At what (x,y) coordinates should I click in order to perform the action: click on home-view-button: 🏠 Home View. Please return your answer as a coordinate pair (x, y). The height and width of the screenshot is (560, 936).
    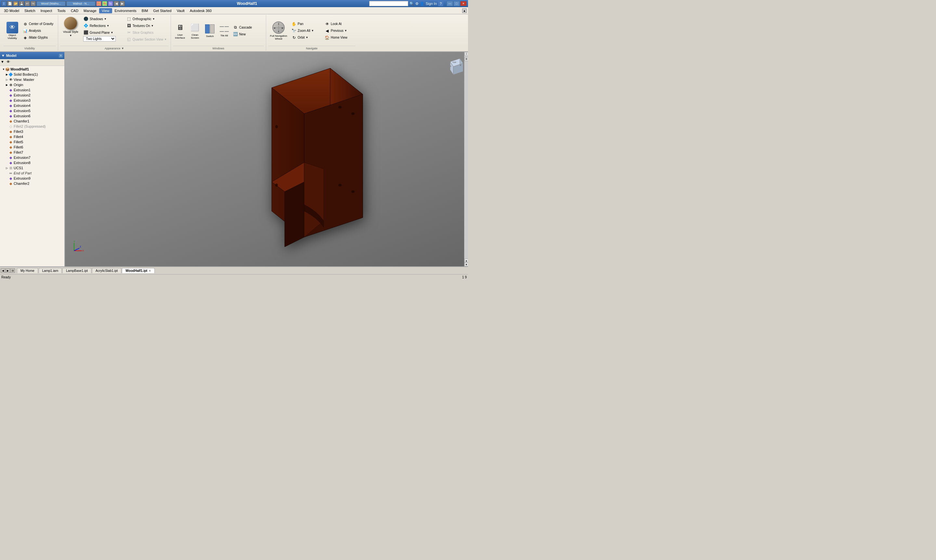
    Looking at the image, I should click on (339, 38).